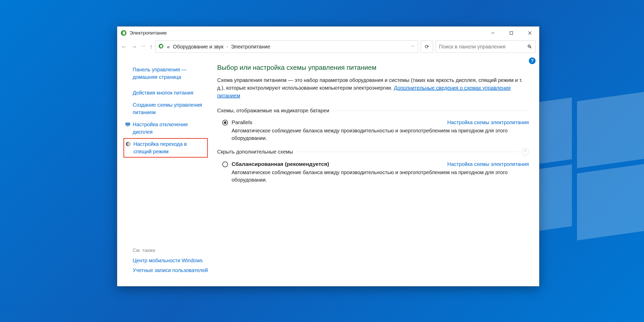 Image resolution: width=644 pixels, height=322 pixels. I want to click on address-dropdown-icon: ﹀, so click(413, 47).